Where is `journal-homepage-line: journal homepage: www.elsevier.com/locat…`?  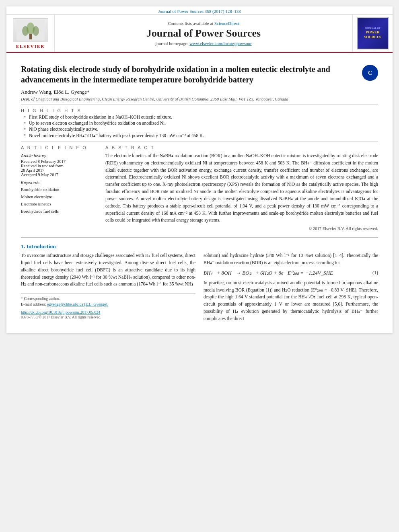
journal-homepage-line: journal homepage: www.elsevier.com/locat… is located at coordinates (204, 43).